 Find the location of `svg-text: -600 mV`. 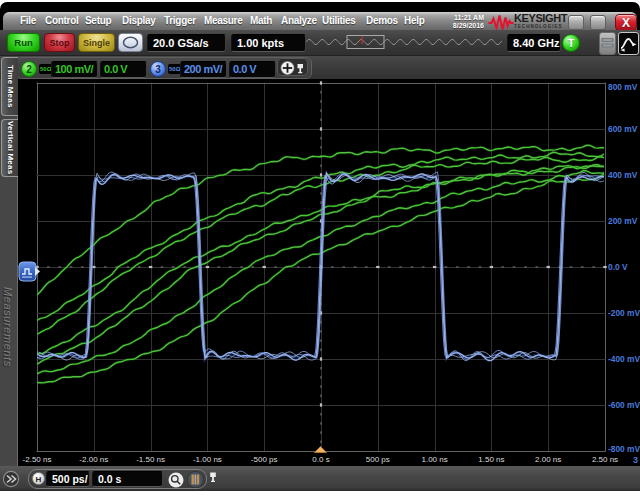

svg-text: -600 mV is located at coordinates (624, 405).